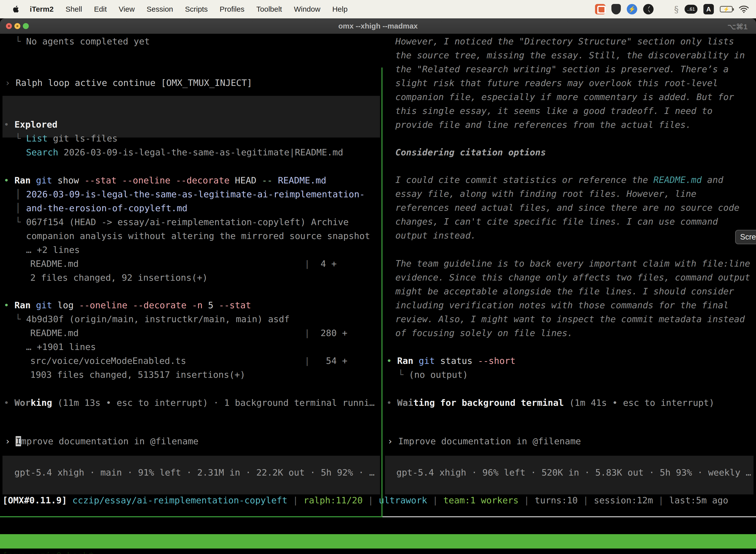 This screenshot has height=554, width=756. What do you see at coordinates (565, 42) in the screenshot?
I see `reasoning-line: However, I noticed the "Directory Struct…` at bounding box center [565, 42].